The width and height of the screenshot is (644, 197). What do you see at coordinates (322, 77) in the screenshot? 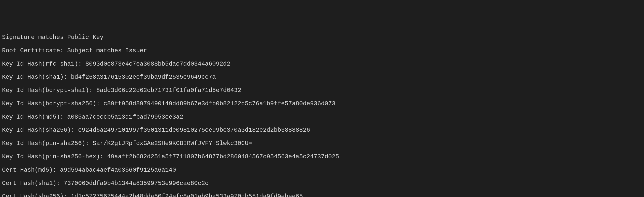
I see `output-line: Key Id Hash(sha1): bd4f268a317615302eef3…` at bounding box center [322, 77].